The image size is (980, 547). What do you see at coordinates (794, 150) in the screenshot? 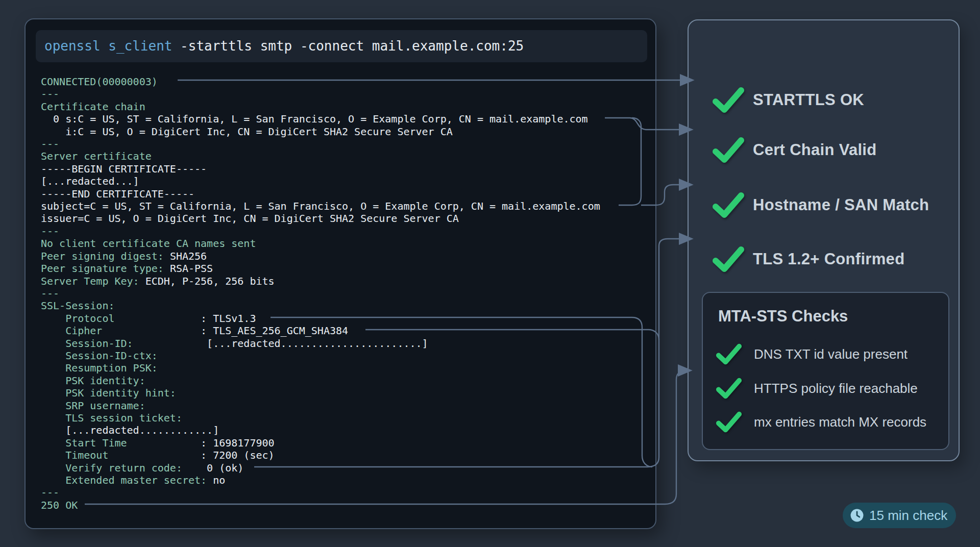
I see `check-row-cert-chain: Cert Chain Valid` at bounding box center [794, 150].